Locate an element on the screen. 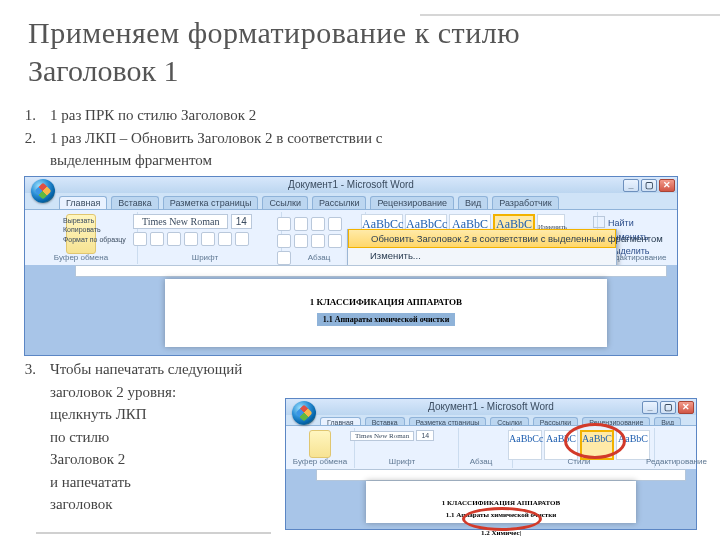  find-button: Найти is located at coordinates (636, 222).